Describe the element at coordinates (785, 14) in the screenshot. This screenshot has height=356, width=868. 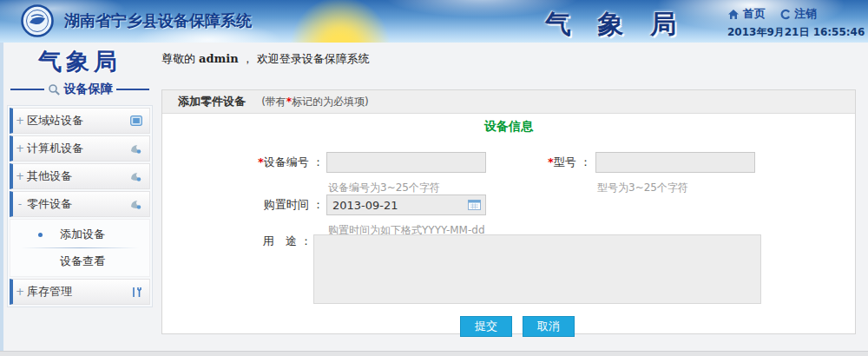
I see `logout-icon` at that location.